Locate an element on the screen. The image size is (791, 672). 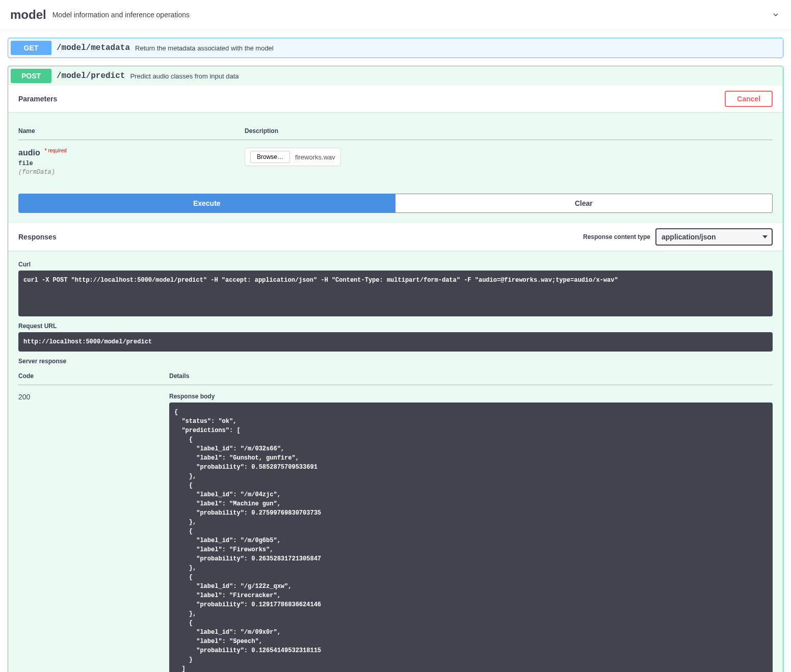
tag-name: model is located at coordinates (29, 15).